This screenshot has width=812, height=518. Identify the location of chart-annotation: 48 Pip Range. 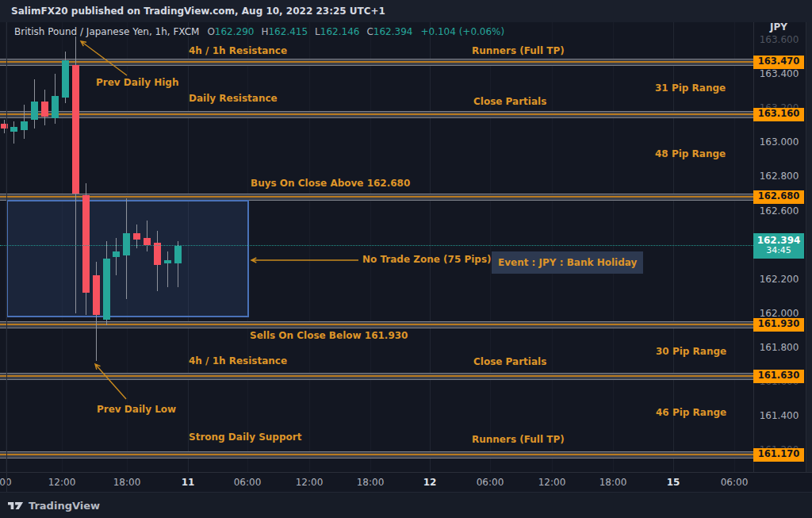
(690, 154).